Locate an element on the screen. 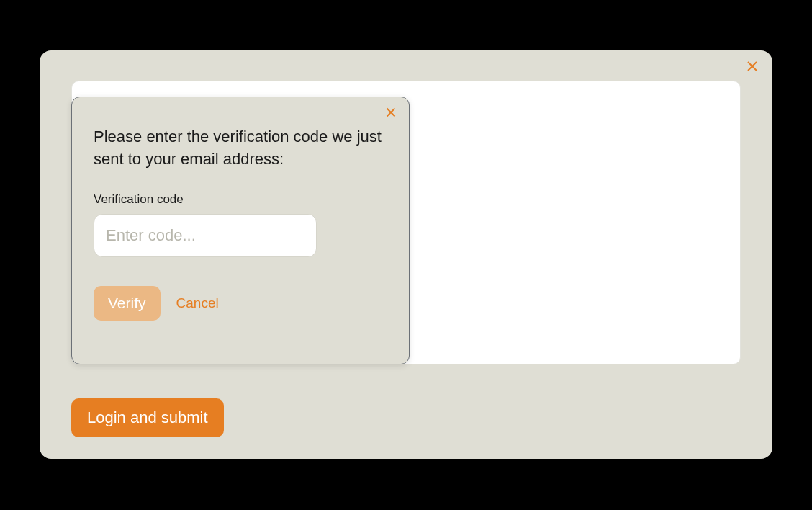  verification-code-label: Verification code is located at coordinates (240, 200).